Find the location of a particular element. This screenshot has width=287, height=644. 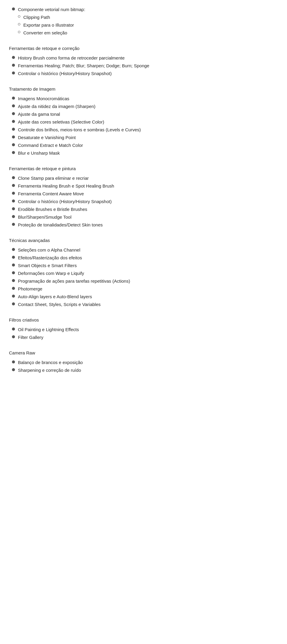

bullet-list-filtros: Oil Painting e Lightning EffectsFilter G… is located at coordinates (144, 334).